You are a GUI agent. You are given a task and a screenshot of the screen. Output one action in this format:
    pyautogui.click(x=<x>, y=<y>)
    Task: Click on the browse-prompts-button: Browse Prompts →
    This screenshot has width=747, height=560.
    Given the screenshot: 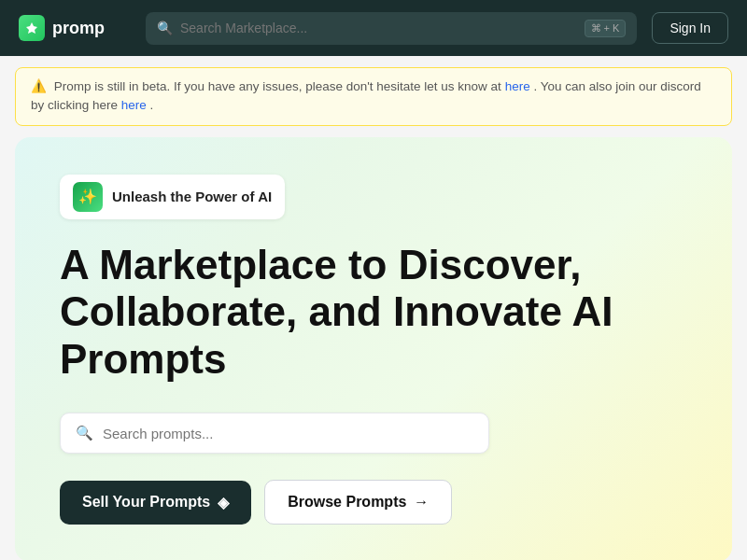 What is the action you would take?
    pyautogui.click(x=359, y=502)
    